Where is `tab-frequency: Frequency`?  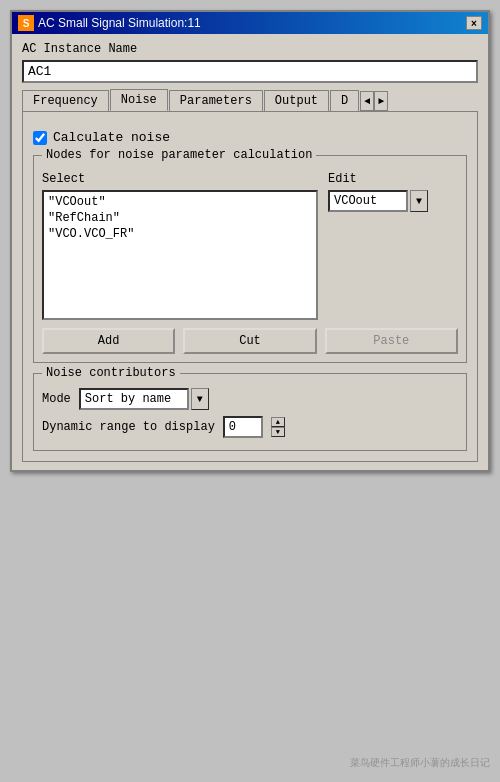
tab-frequency: Frequency is located at coordinates (66, 100).